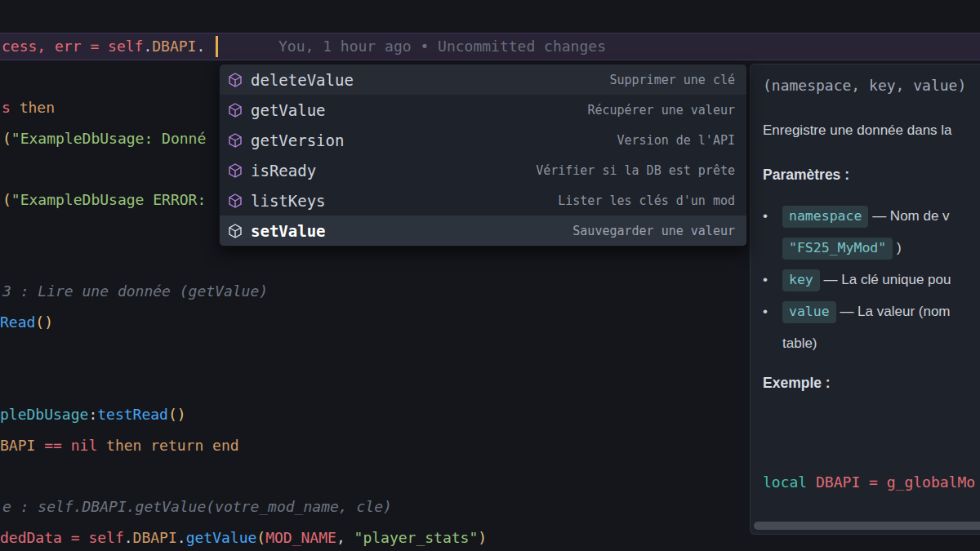 This screenshot has width=980, height=551. Describe the element at coordinates (93, 415) in the screenshot. I see `code-line: pleDbUsage:testRead()` at that location.